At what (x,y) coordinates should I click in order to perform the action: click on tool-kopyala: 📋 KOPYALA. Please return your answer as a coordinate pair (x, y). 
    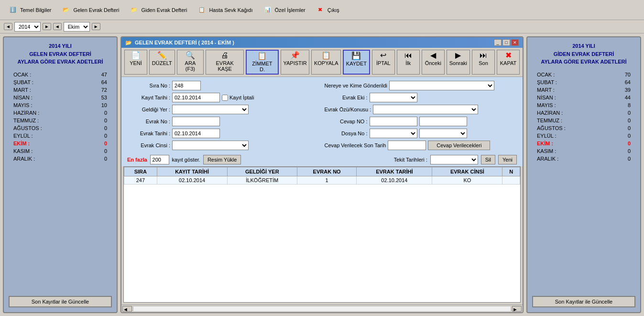
    Looking at the image, I should click on (326, 62).